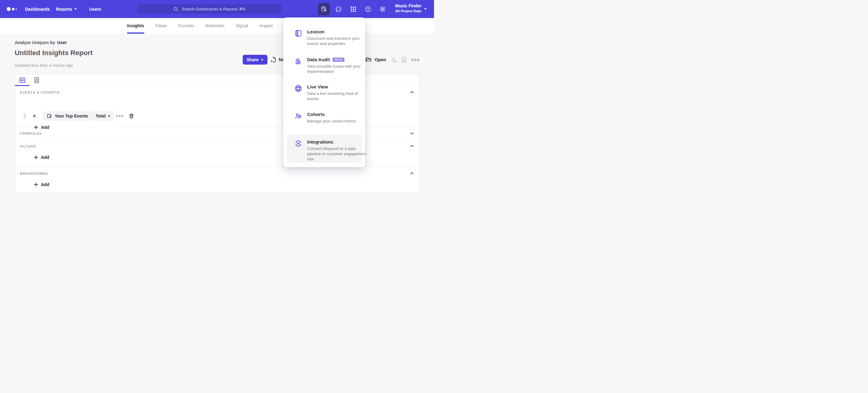 The image size is (868, 393). What do you see at coordinates (40, 92) in the screenshot?
I see `events-section-label: EVENTS & COHORTS` at bounding box center [40, 92].